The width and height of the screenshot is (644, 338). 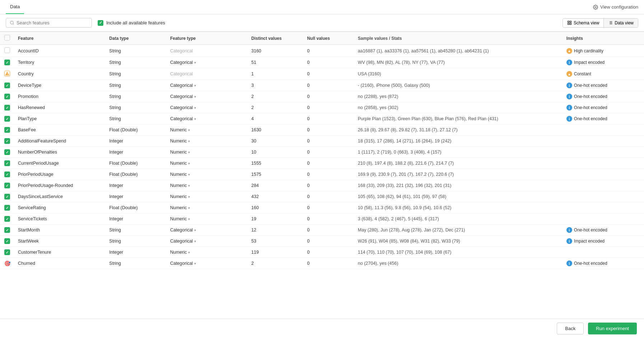 I want to click on table-row: StartWeek String Categorical ▾ 53 0 W26 …, so click(x=322, y=241).